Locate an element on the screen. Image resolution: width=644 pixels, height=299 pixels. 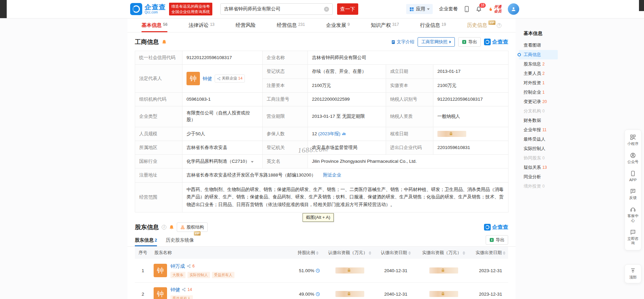
official-snapshot-button: 工商官网快照 is located at coordinates (436, 42).